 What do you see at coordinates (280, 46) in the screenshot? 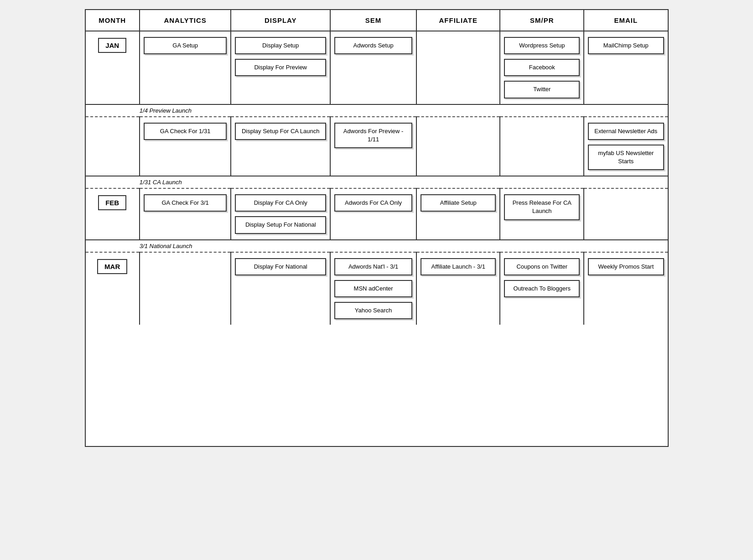
I see `display-setup-item: Display Setup` at bounding box center [280, 46].